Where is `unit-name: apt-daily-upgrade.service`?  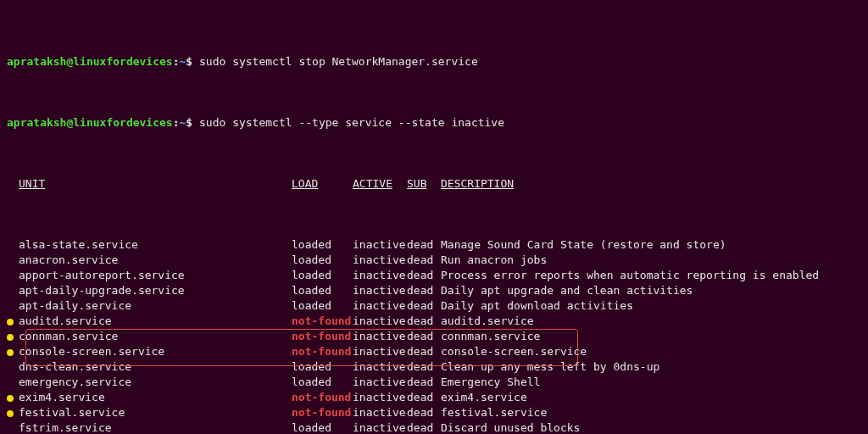
unit-name: apt-daily-upgrade.service is located at coordinates (155, 291).